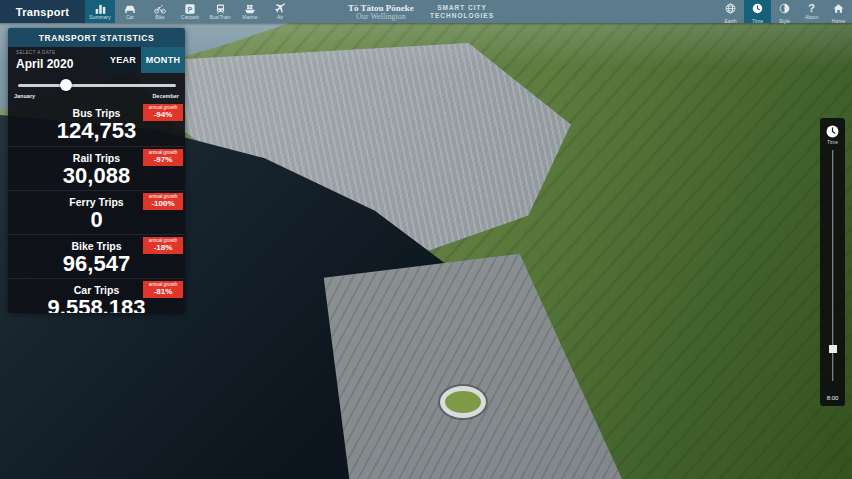  What do you see at coordinates (163, 290) in the screenshot?
I see `annual-growth-badge: annual growth -81%` at bounding box center [163, 290].